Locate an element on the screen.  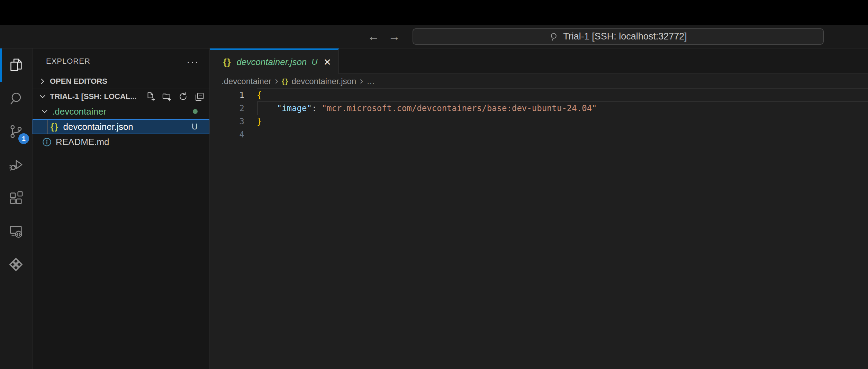
open-editors-section: OPEN EDITORS is located at coordinates (121, 81).